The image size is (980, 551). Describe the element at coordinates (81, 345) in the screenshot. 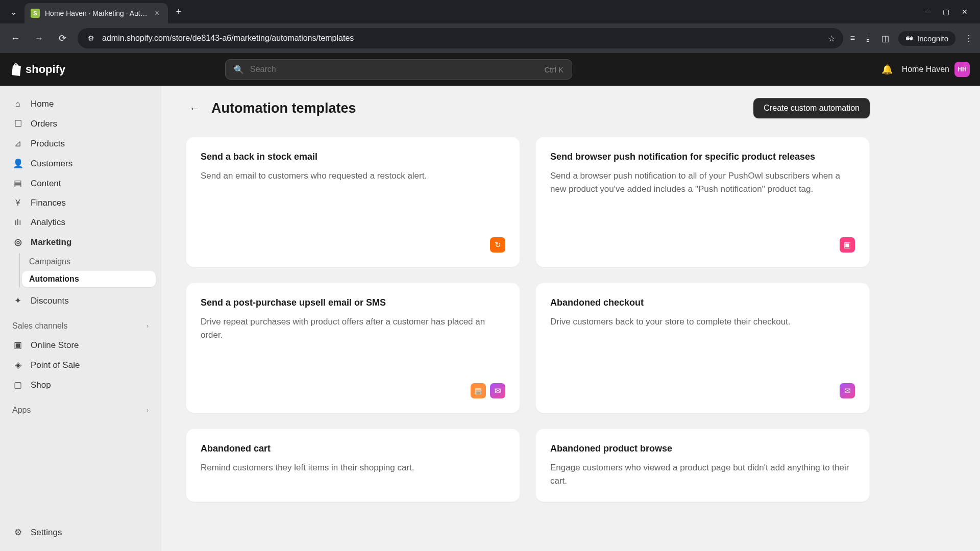

I see `sidebar-item-online-store: ▣ Online Store` at that location.